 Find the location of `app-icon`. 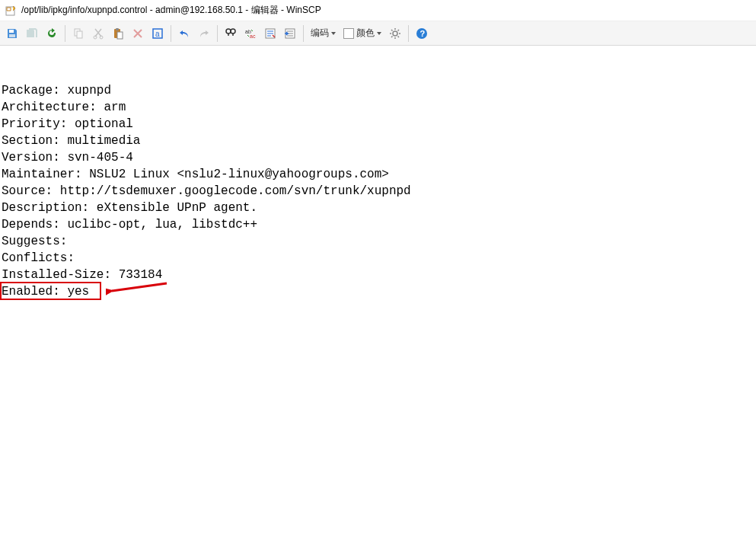

app-icon is located at coordinates (11, 11).